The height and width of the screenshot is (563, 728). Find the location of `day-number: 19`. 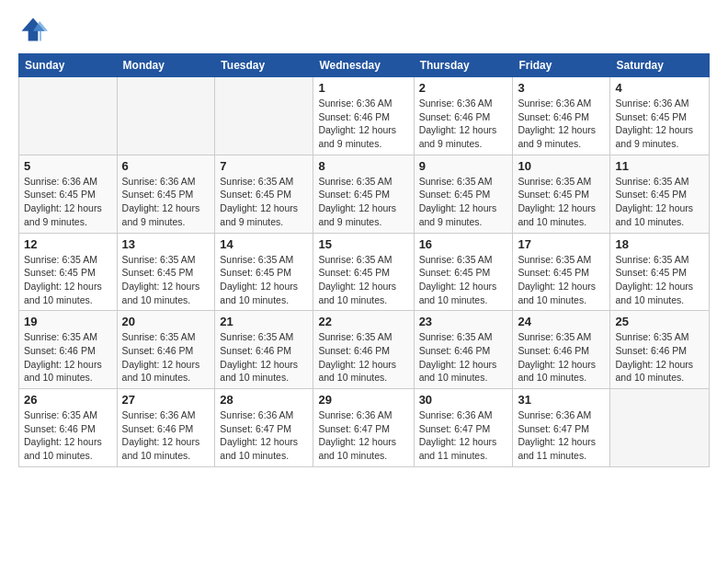

day-number: 19 is located at coordinates (68, 322).